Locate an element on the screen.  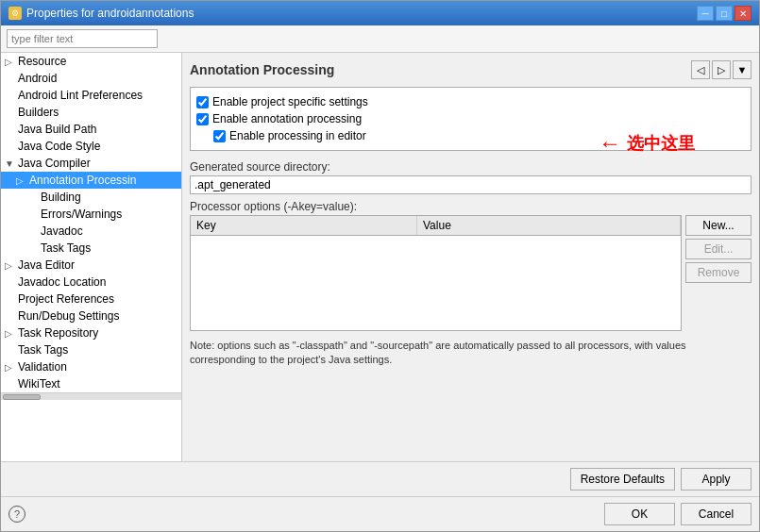
sidebar-item-builders: Builders is located at coordinates (91, 112).